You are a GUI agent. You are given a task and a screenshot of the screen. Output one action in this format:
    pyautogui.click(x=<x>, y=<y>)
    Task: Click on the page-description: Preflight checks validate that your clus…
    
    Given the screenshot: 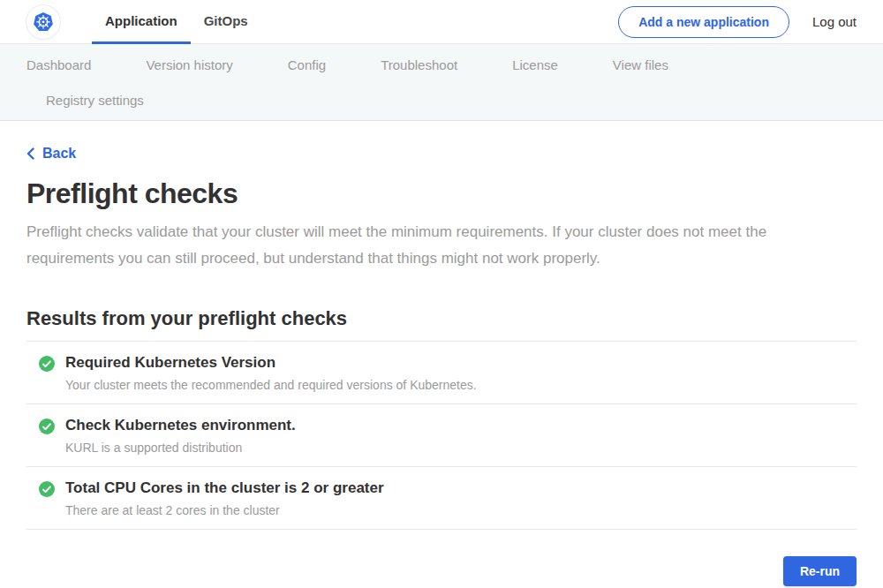 What is the action you would take?
    pyautogui.click(x=440, y=245)
    